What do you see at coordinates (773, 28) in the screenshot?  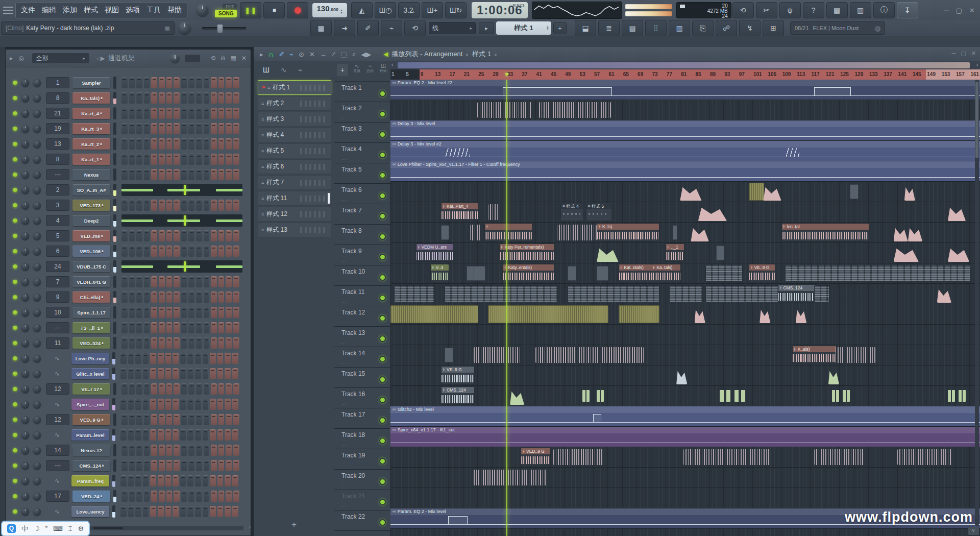 I see `shop-icon: ⊞` at bounding box center [773, 28].